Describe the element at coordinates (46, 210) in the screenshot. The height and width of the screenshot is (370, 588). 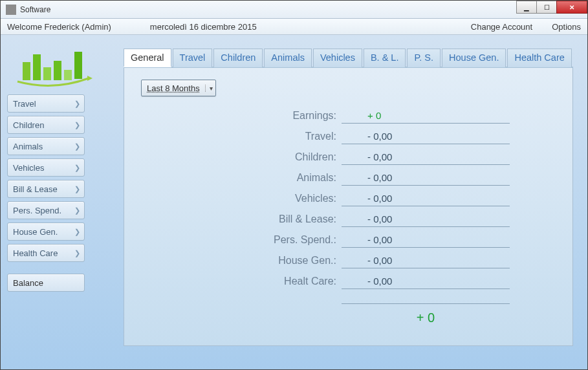
I see `sidebar-item-pers-spend: Pers. Spend.❯` at that location.